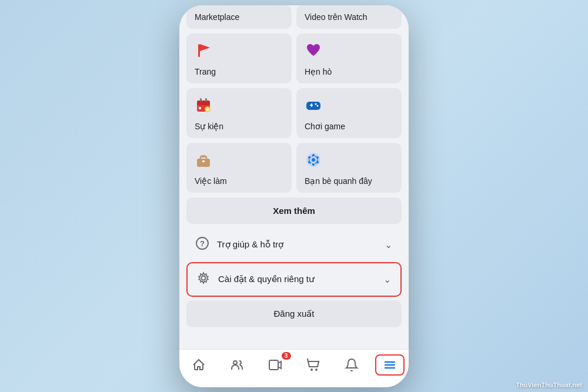 The height and width of the screenshot is (392, 588). Describe the element at coordinates (203, 107) in the screenshot. I see `sukien-icon` at that location.